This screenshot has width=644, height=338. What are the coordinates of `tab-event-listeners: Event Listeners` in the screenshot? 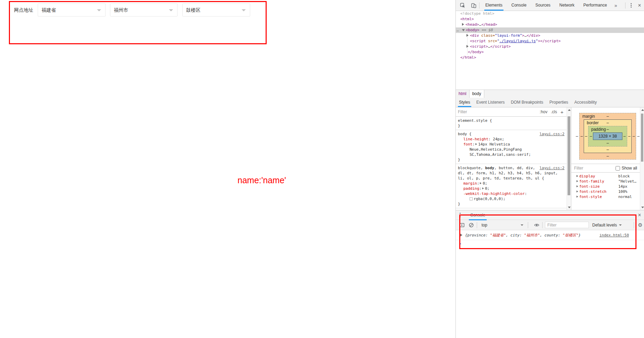 It's located at (491, 102).